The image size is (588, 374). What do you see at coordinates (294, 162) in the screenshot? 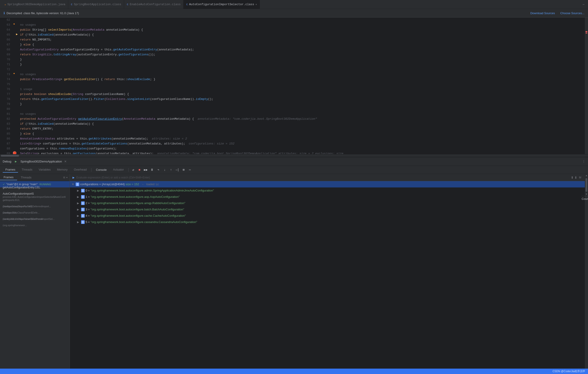
I see `debug-header: Debug ▶ SpringBoot302DemoApplication ✕ ⋮` at bounding box center [294, 162].